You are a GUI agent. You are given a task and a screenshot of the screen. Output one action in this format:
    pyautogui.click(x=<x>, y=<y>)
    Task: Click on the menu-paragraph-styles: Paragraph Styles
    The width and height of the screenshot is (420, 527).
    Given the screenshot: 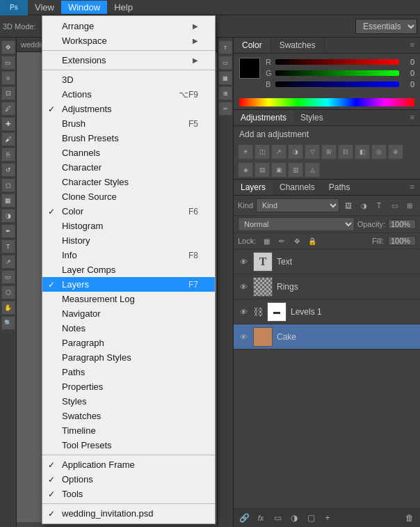 What is the action you would take?
    pyautogui.click(x=129, y=358)
    